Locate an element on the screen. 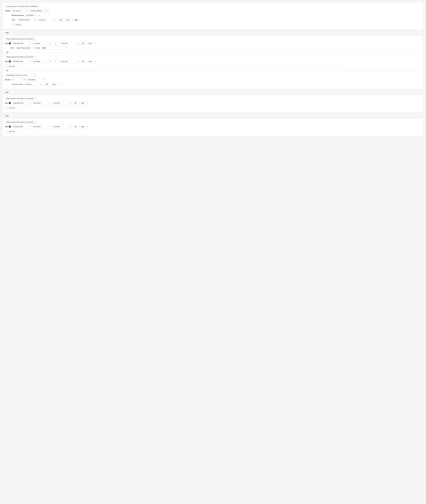 The image size is (426, 504). main-condition-select: If someone can or cannot receive marketi… is located at coordinates (23, 6).